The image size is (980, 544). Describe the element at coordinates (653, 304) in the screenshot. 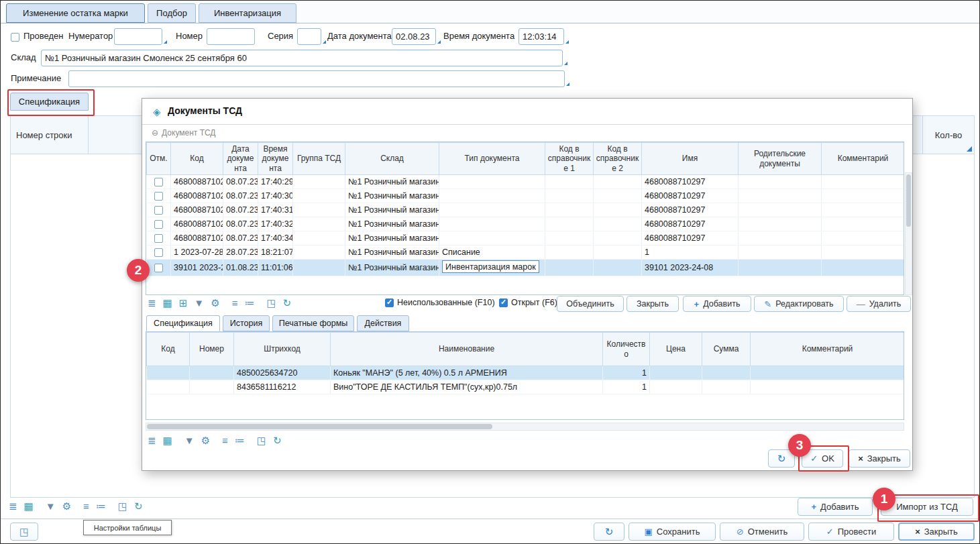

I see `close-doc-button: Закрыть` at that location.